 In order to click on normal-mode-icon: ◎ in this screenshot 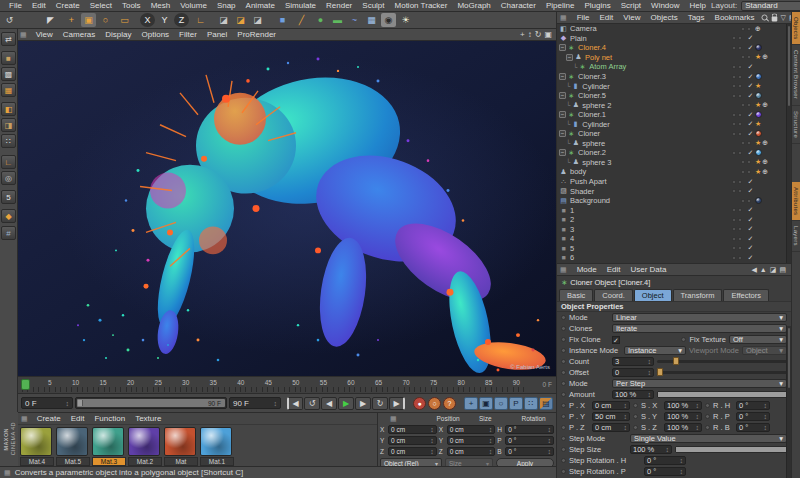, I will do `click(8, 178)`.